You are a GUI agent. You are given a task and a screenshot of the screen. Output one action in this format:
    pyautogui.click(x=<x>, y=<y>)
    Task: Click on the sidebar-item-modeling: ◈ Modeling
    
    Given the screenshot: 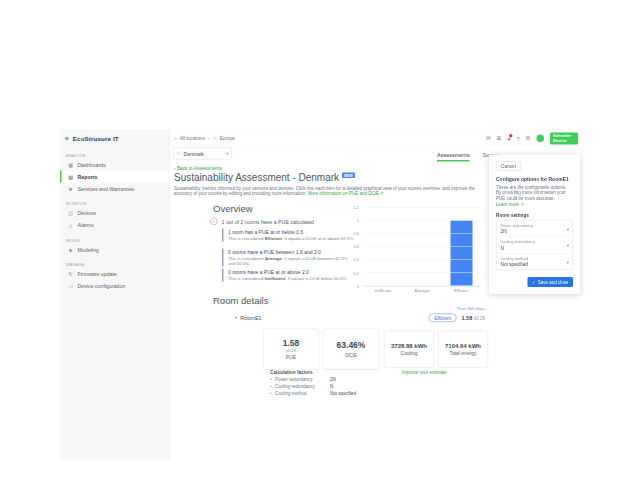 What is the action you would take?
    pyautogui.click(x=115, y=250)
    